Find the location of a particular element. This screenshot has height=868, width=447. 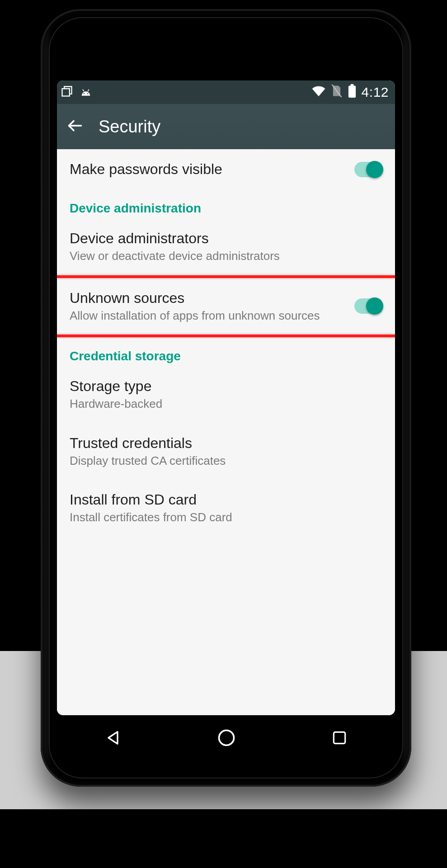

row-subtitle: Install certificates from SD card is located at coordinates (226, 517).